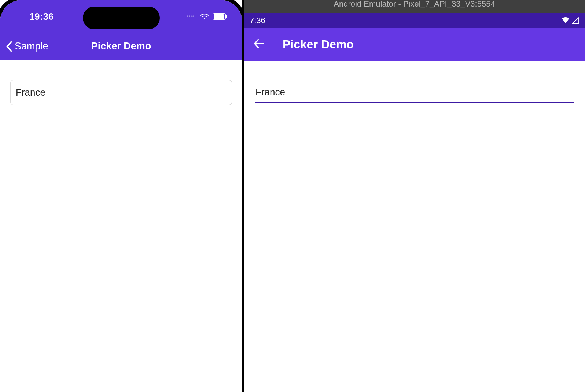 The image size is (585, 392). I want to click on ios-navbar: Sample Picker Demo, so click(121, 46).